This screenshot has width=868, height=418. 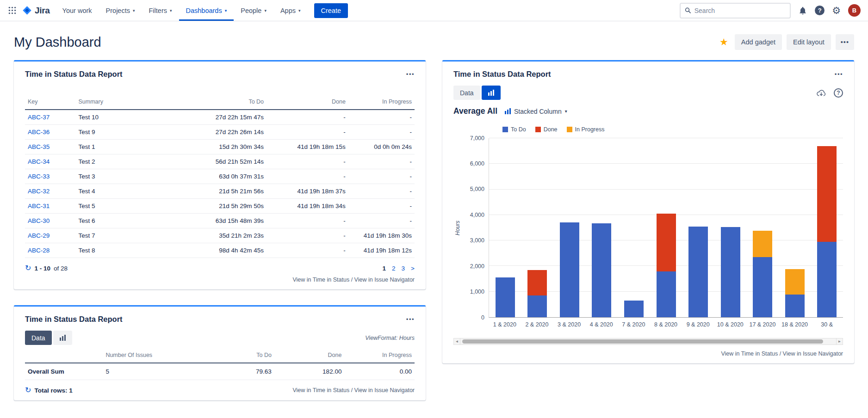 What do you see at coordinates (160, 10) in the screenshot?
I see `nav-item-filters: Filters ▾` at bounding box center [160, 10].